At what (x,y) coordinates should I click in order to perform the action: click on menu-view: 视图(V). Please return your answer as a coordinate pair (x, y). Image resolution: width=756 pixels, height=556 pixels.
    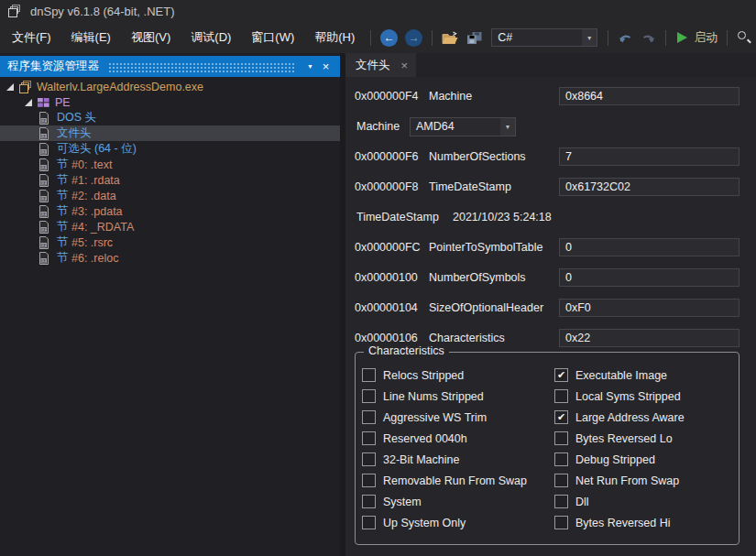
    Looking at the image, I should click on (150, 38).